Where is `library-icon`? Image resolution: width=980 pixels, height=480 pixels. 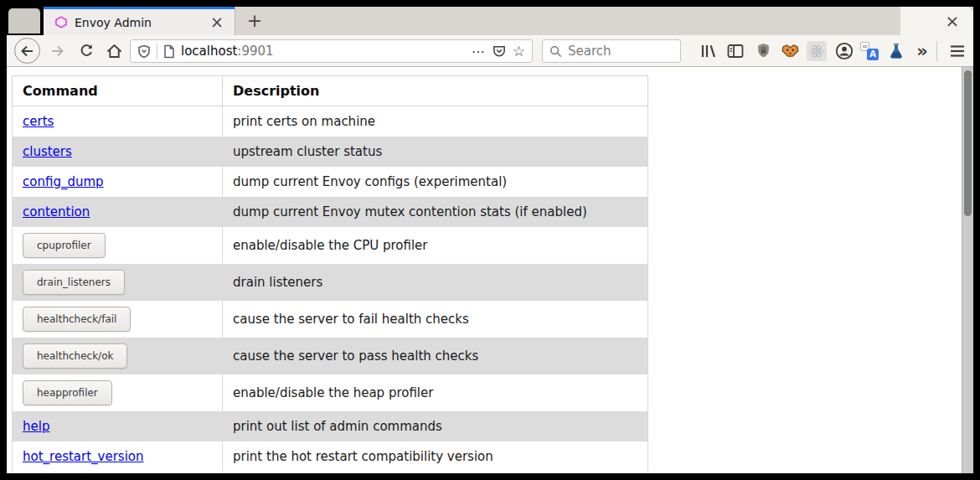
library-icon is located at coordinates (709, 51).